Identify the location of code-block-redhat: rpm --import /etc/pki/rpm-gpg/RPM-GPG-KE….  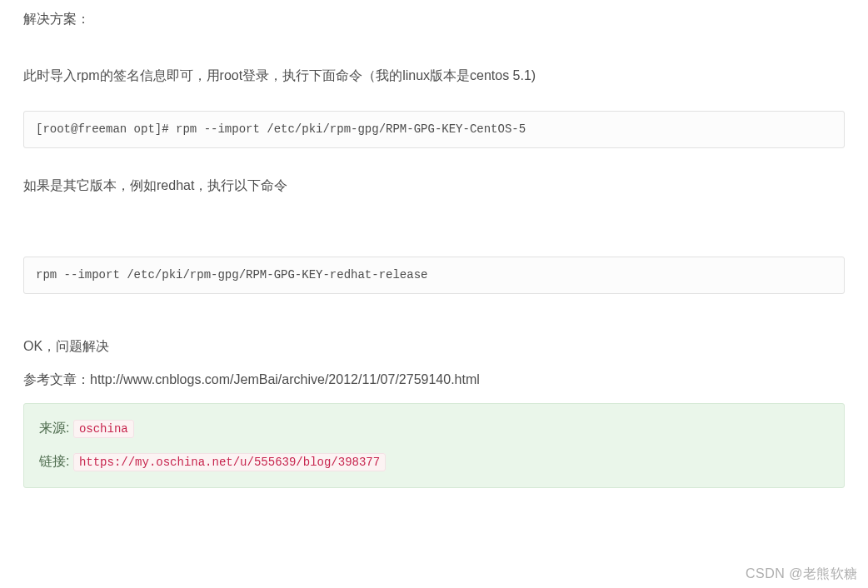
(434, 275).